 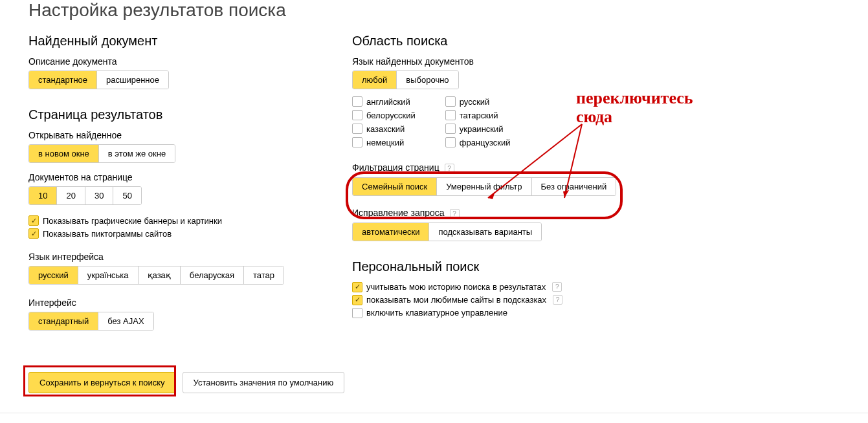 What do you see at coordinates (451, 129) in the screenshot?
I see `lang-uk-checkbox` at bounding box center [451, 129].